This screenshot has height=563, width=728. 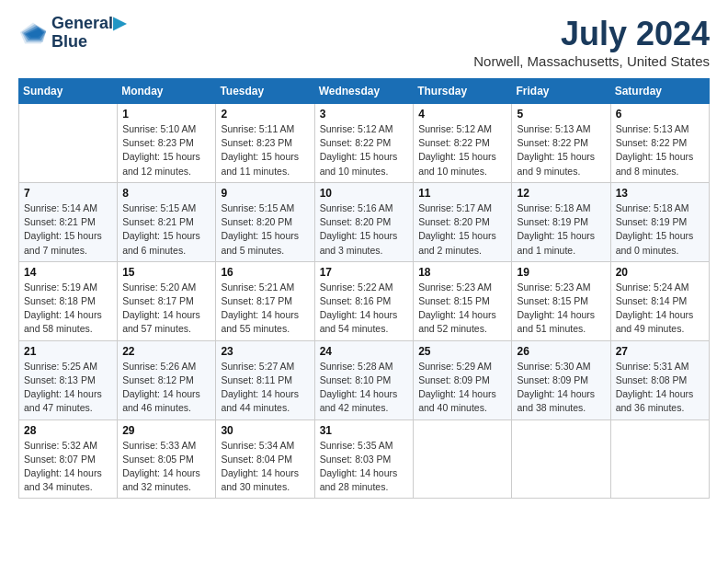 I want to click on calendar-cell: 28Sunrise: 5:32 AM Sunset: 8:07 PM Dayli…, so click(x=68, y=459).